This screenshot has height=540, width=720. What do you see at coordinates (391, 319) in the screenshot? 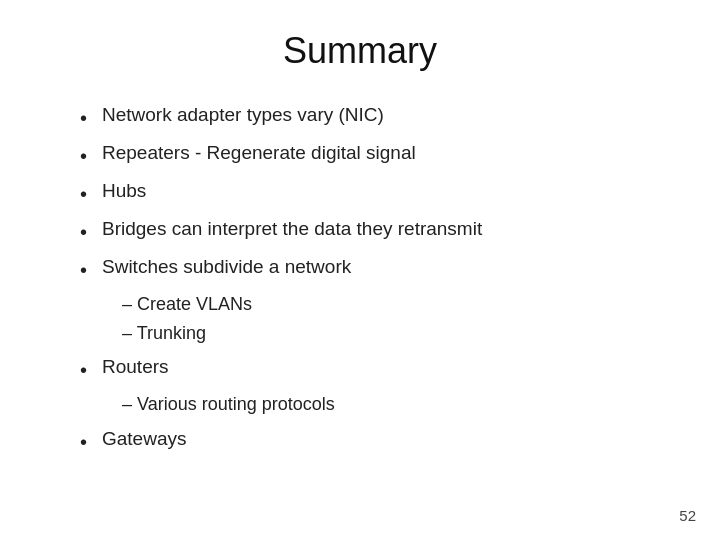
I see `sub-list: Create VLANsTrunking` at bounding box center [391, 319].